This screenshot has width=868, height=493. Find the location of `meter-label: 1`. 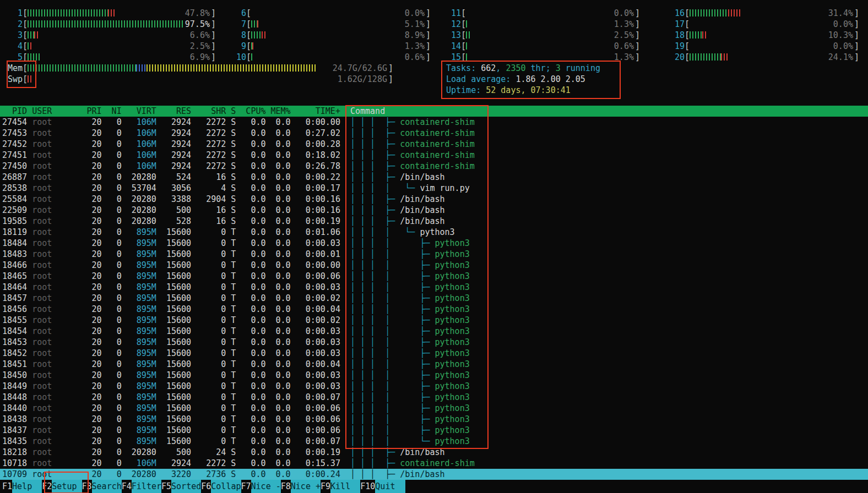

meter-label: 1 is located at coordinates (15, 13).